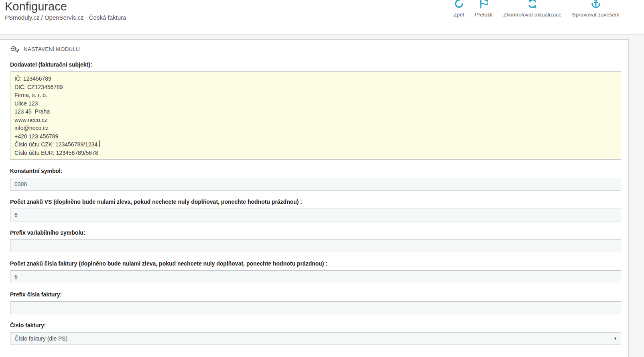  I want to click on pocet-znaku-vs-input, so click(315, 215).